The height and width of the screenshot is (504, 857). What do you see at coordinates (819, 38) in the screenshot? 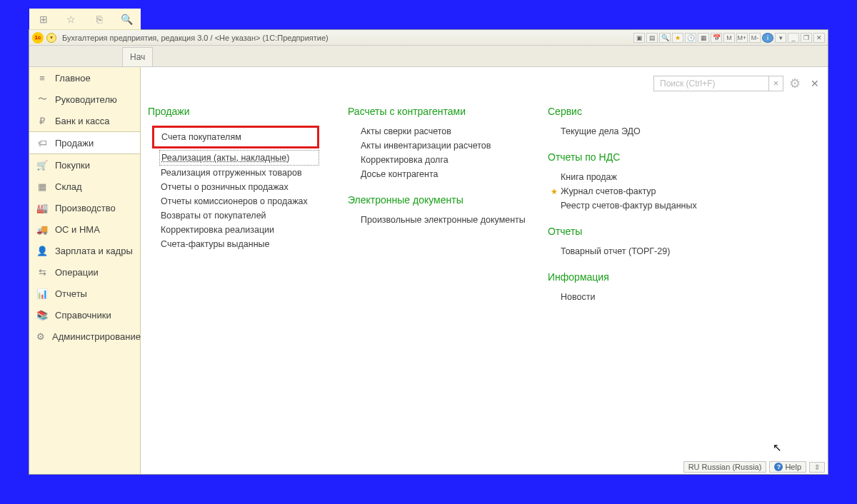
I see `close-icon: ✕` at bounding box center [819, 38].